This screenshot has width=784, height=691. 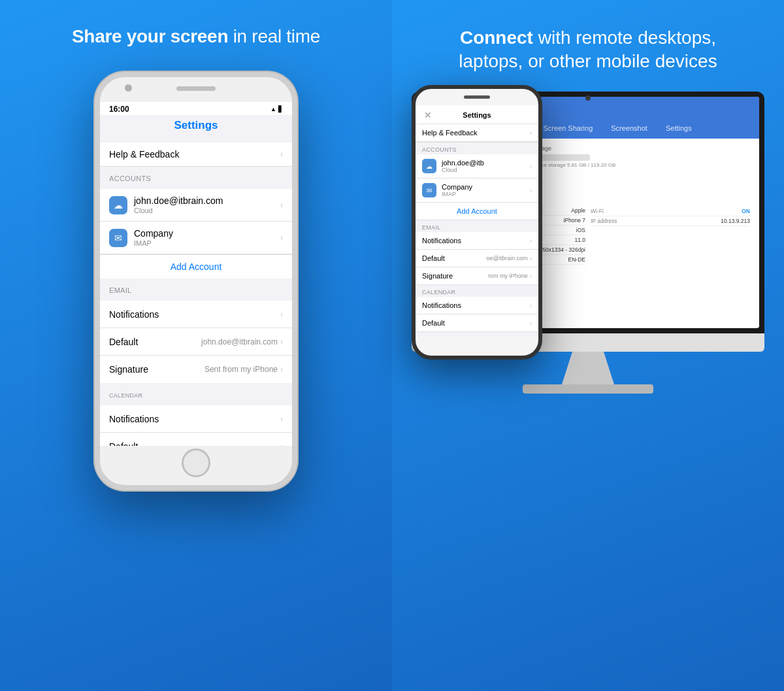 What do you see at coordinates (477, 314) in the screenshot?
I see `overlay-calendar-section: Notifications › Default ›` at bounding box center [477, 314].